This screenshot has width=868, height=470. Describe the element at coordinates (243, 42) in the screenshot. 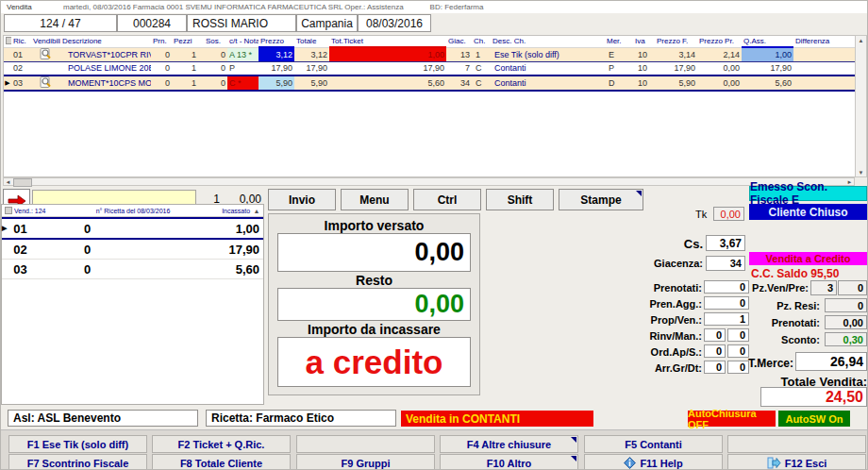

I see `col-nota: c/t - Nota` at that location.